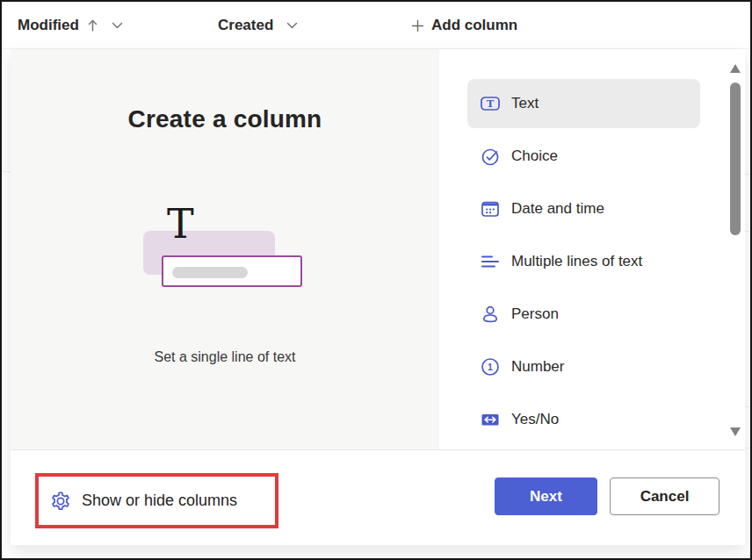 The width and height of the screenshot is (752, 560). Describe the element at coordinates (418, 26) in the screenshot. I see `plus-icon` at that location.